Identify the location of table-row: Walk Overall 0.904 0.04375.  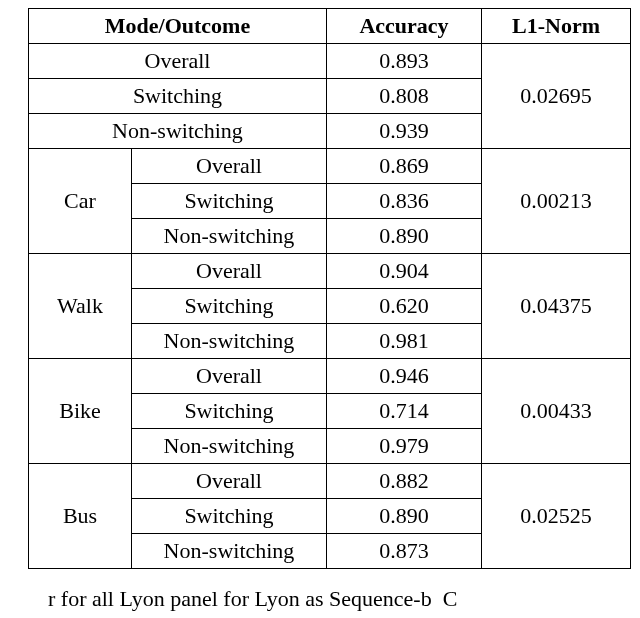
(330, 272).